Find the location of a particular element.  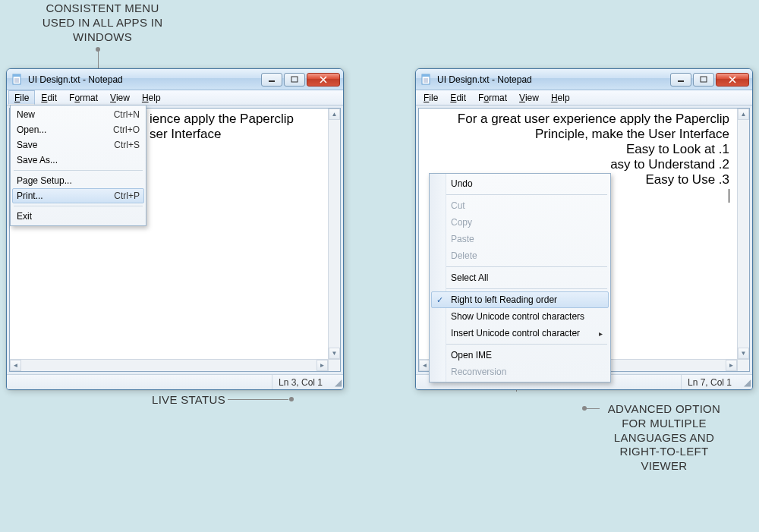

text-line: ser Interface is located at coordinates (243, 134).